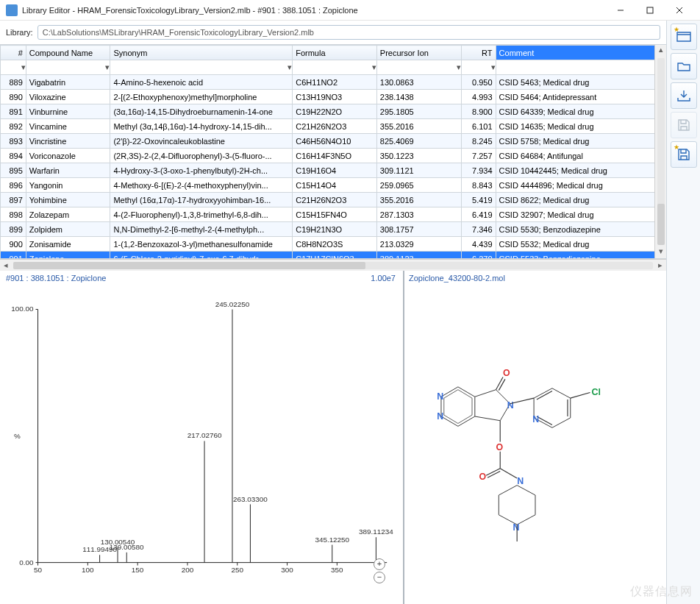  What do you see at coordinates (419, 215) in the screenshot?
I see `cell-prec: 287.1303` at bounding box center [419, 215].